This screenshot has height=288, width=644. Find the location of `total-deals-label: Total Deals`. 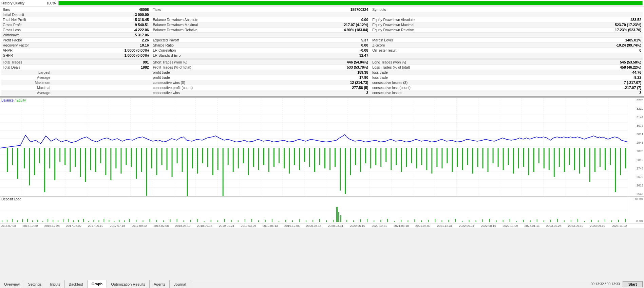

total-deals-label: Total Deals is located at coordinates (27, 67).